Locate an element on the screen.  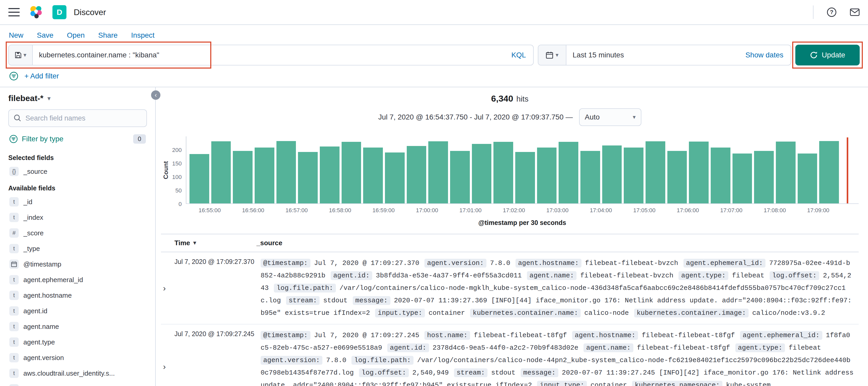
sidebar-field-item: t_id is located at coordinates (78, 202).